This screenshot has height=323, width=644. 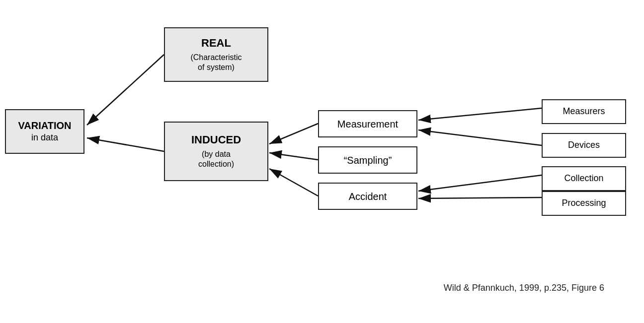 I want to click on measurers-label: Measurers, so click(x=583, y=111).